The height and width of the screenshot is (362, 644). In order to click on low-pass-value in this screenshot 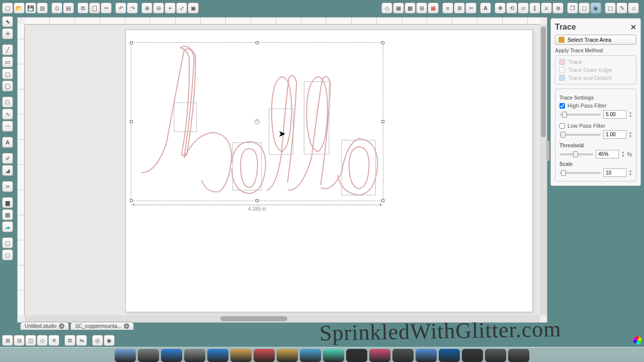, I will do `click(615, 135)`.